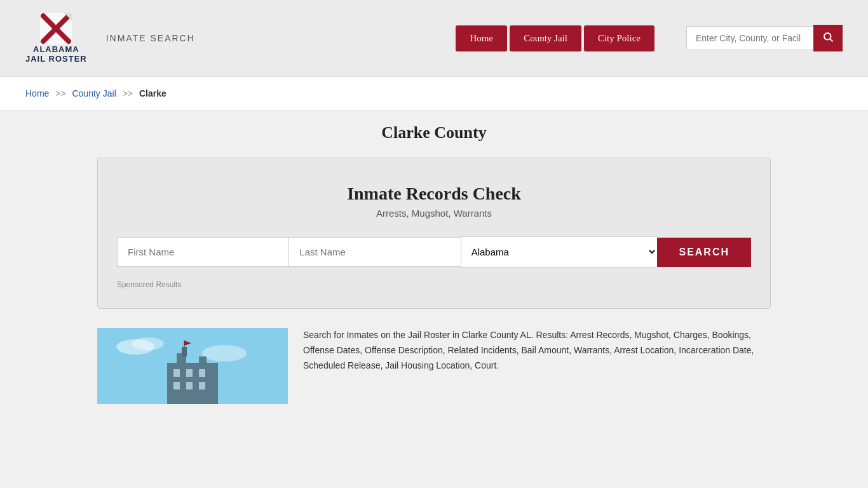  I want to click on logo-text-jail: JAIL ROSTER, so click(56, 58).